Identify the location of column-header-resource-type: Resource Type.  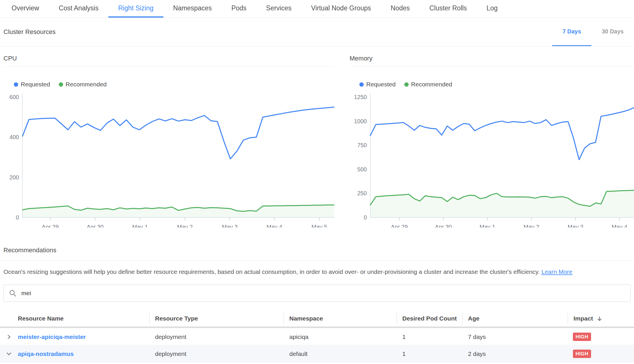
(216, 318).